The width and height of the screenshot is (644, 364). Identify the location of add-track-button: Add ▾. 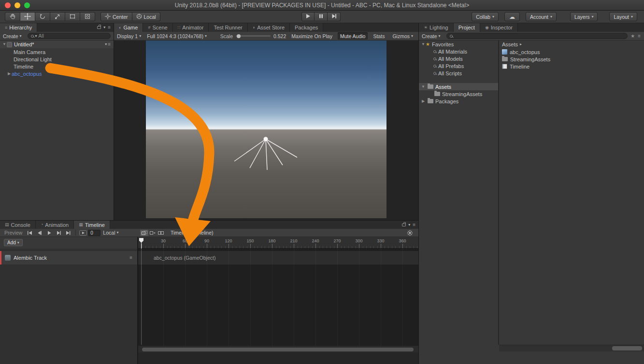
(14, 242).